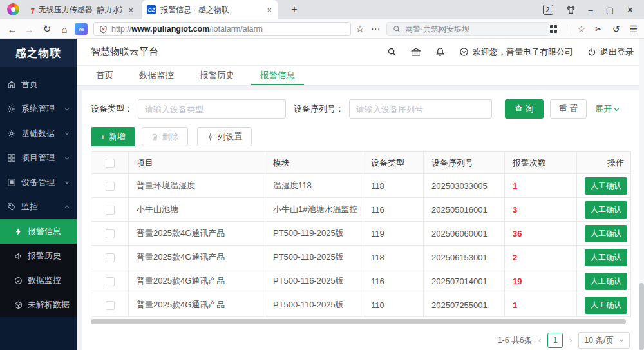 This screenshot has width=644, height=350. I want to click on page-title: 智慧物联云平台, so click(125, 52).